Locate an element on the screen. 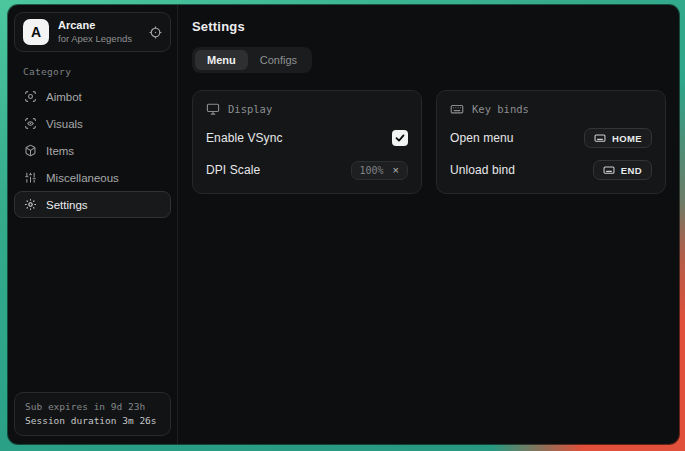 The image size is (685, 451). open-menu-label: Open menu is located at coordinates (482, 138).